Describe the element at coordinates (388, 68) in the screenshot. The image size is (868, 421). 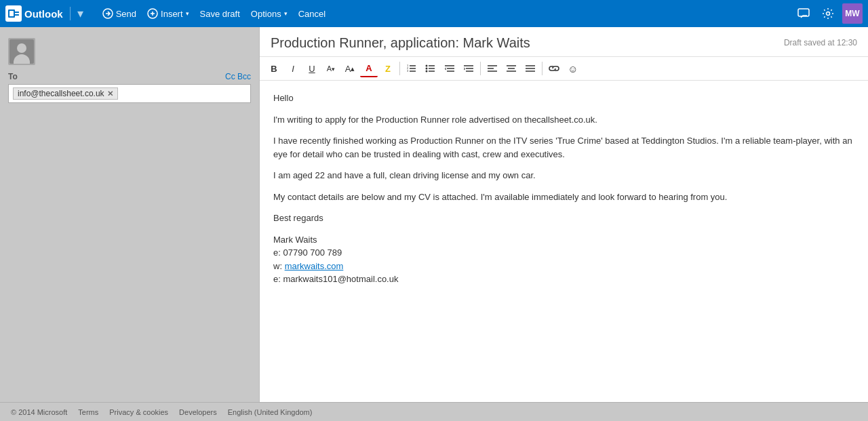
I see `highlight-button: Z` at that location.